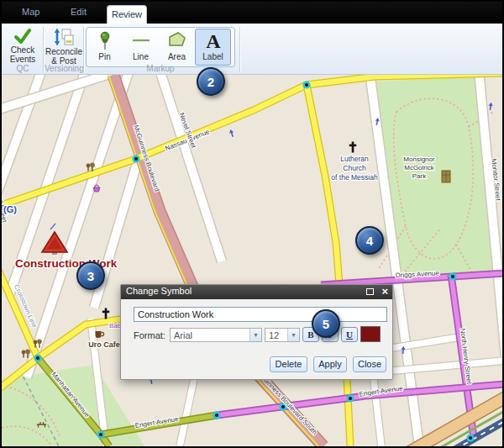  I want to click on poi-lutheran-line3: of the Messiah, so click(354, 177).